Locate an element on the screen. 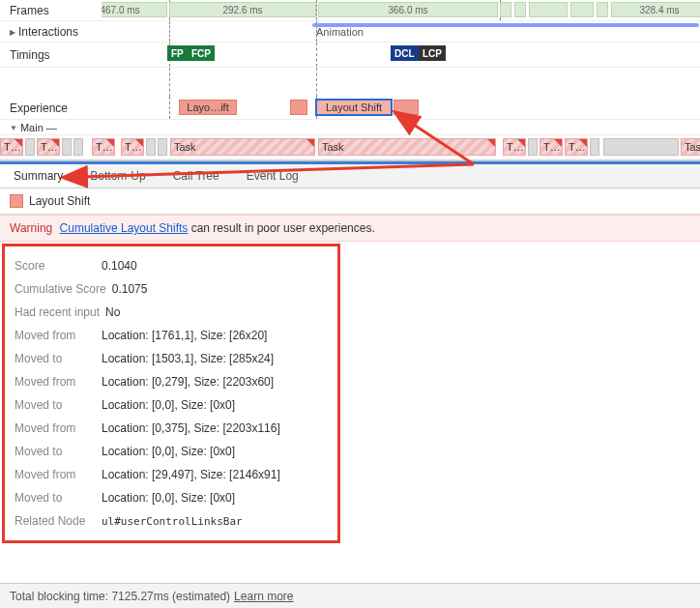  interactions-row: Interactions Animation is located at coordinates (350, 32).